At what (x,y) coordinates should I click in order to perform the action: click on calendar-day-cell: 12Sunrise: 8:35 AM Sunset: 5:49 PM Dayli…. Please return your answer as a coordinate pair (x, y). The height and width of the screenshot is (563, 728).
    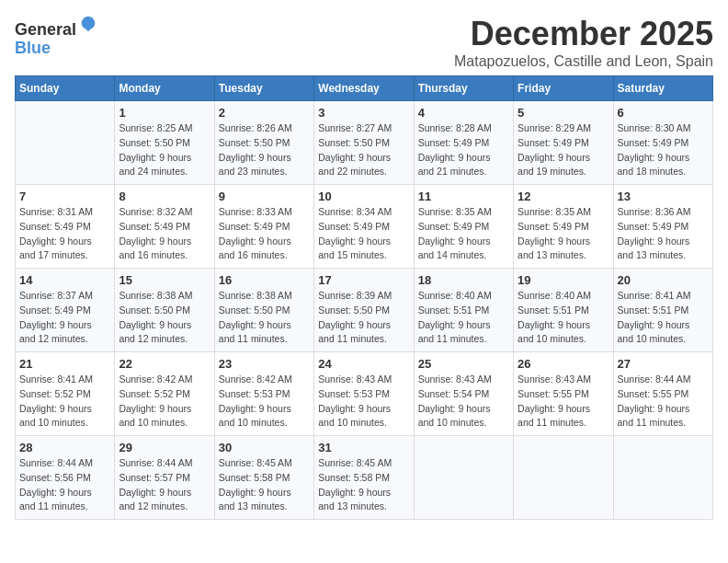
    Looking at the image, I should click on (563, 226).